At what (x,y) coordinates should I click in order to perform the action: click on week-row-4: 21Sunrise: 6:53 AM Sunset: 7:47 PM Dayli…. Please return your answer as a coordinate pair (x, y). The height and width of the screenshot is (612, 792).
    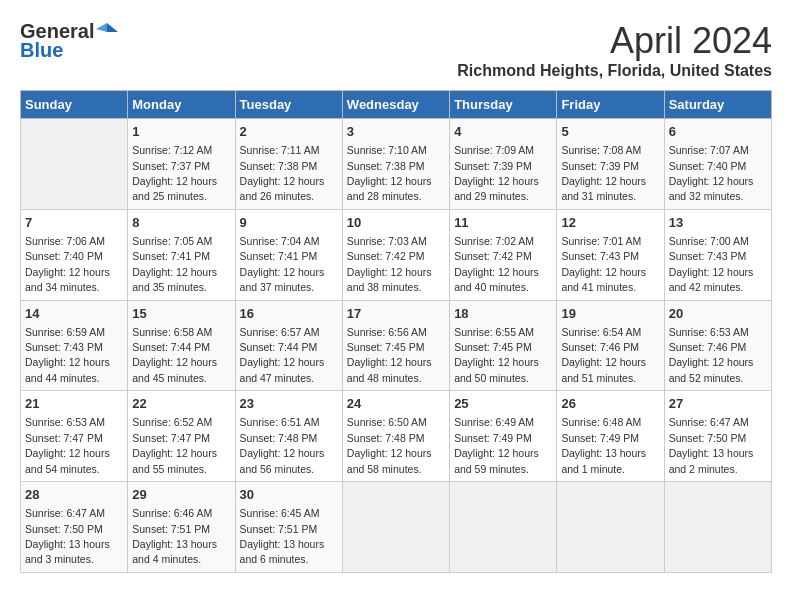
    Looking at the image, I should click on (396, 436).